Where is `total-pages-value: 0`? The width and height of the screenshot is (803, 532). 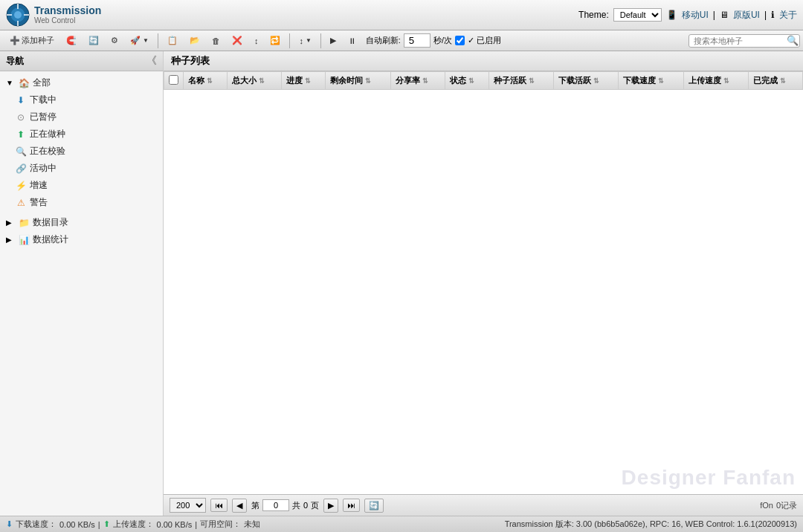 total-pages-value: 0 is located at coordinates (306, 505).